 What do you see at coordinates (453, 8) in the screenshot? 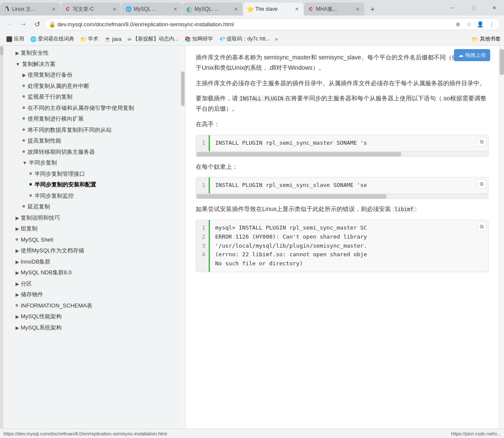
I see `minimize-button: ─` at bounding box center [453, 8].